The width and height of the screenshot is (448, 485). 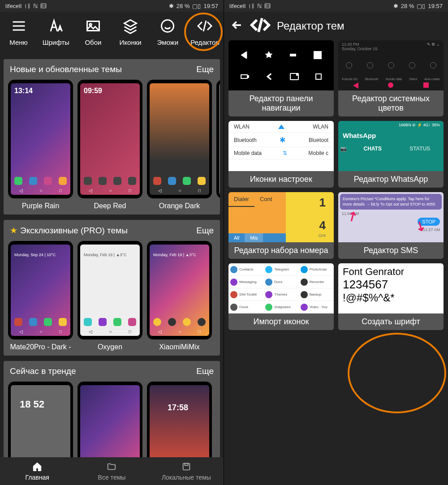 I want to click on save-icon, so click(x=186, y=468).